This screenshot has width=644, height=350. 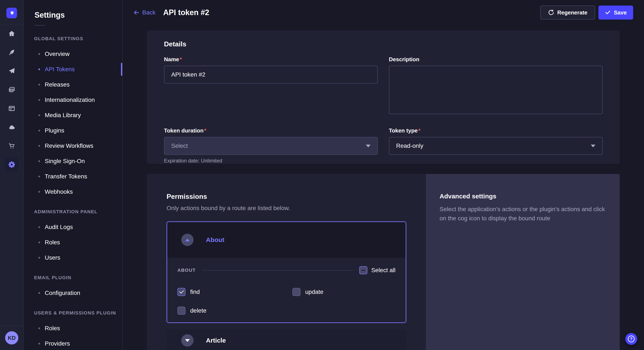 What do you see at coordinates (314, 292) in the screenshot?
I see `action-label: update` at bounding box center [314, 292].